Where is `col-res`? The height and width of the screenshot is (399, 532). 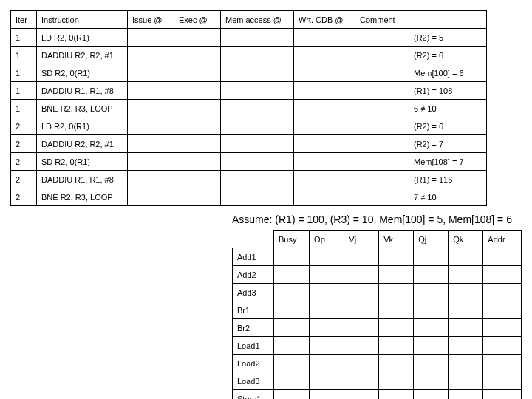 col-res is located at coordinates (448, 20).